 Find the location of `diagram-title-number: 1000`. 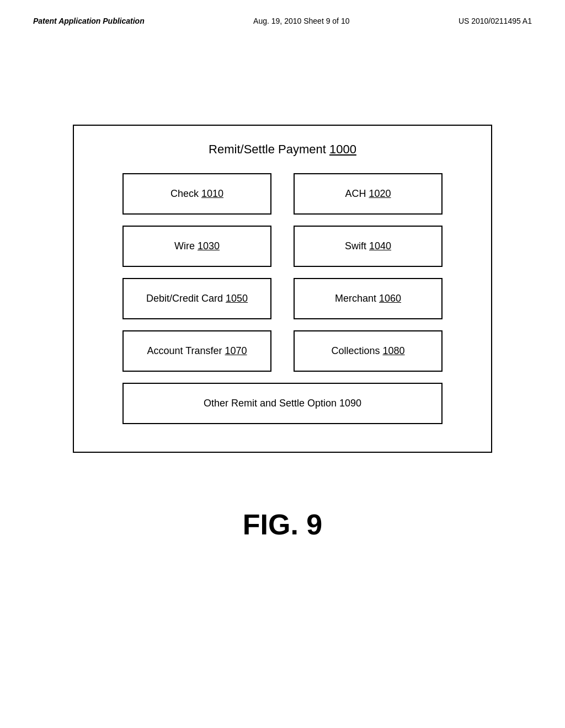

diagram-title-number: 1000 is located at coordinates (343, 149).